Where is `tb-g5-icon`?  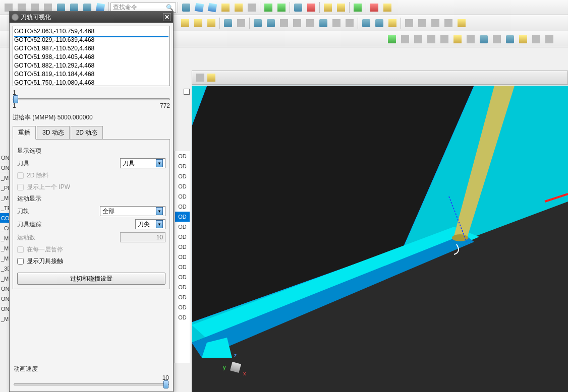 tb-g5-icon is located at coordinates (462, 23).